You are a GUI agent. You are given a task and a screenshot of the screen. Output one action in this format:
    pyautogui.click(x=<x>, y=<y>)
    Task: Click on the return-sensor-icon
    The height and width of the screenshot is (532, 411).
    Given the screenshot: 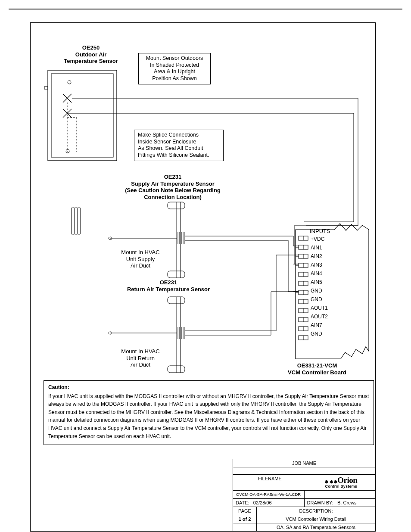 What is the action you would take?
    pyautogui.click(x=209, y=314)
    